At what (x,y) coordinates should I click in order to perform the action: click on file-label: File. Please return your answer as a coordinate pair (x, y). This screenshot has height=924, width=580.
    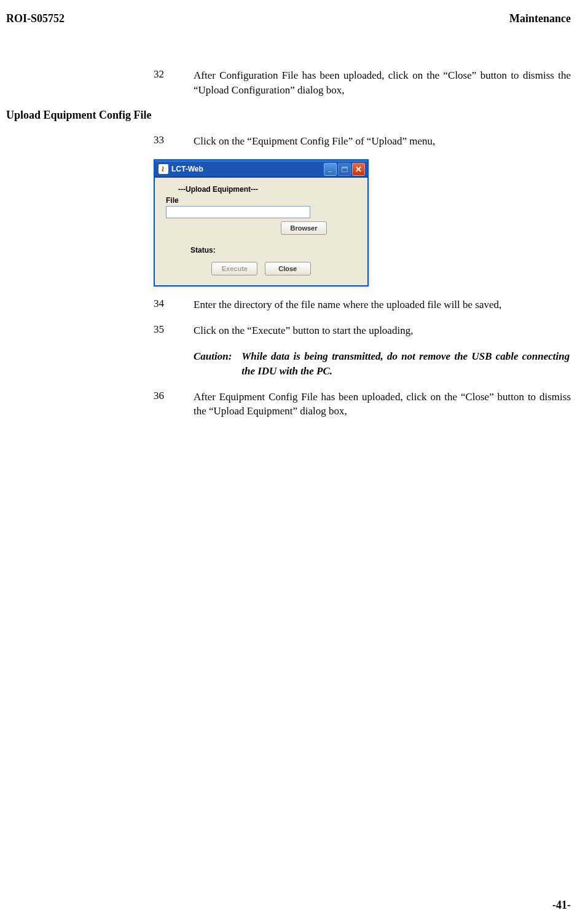
    Looking at the image, I should click on (261, 200).